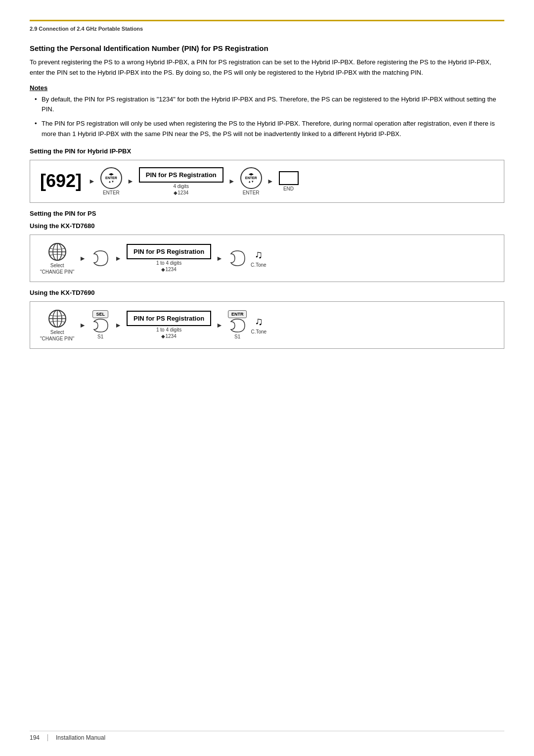 This screenshot has width=534, height=756. I want to click on body-text-1: To prevent registering the PS to a wrong…, so click(267, 68).